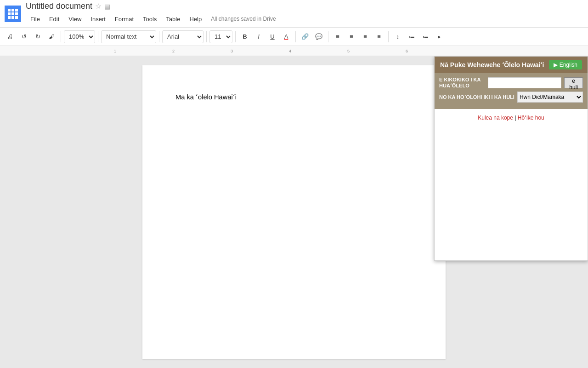 Image resolution: width=588 pixels, height=368 pixels. Describe the element at coordinates (38, 37) in the screenshot. I see `redo-button: ↻` at that location.